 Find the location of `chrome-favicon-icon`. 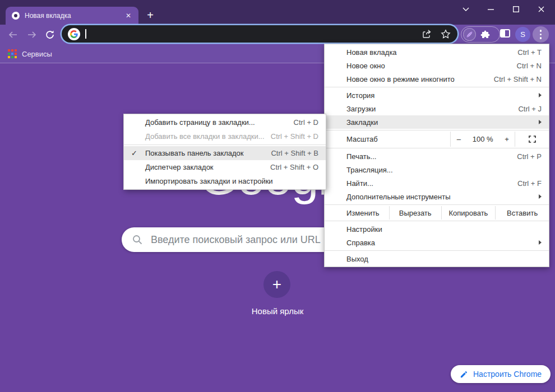

chrome-favicon-icon is located at coordinates (16, 16).